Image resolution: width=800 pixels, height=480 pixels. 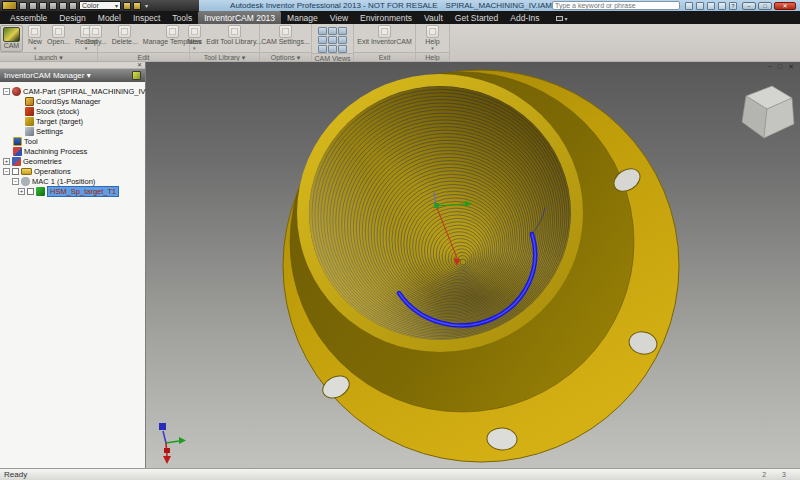 I want to click on operations-checkbox, so click(x=16, y=172).